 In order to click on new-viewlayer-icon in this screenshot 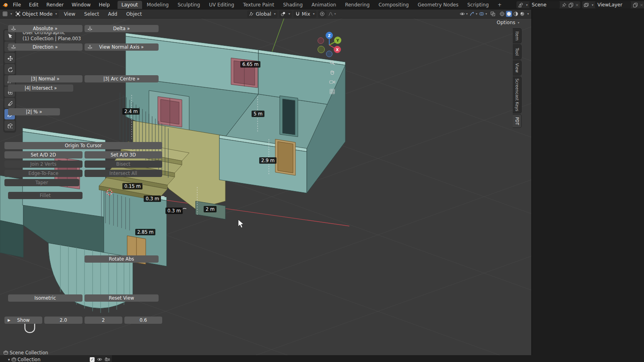, I will do `click(635, 5)`.